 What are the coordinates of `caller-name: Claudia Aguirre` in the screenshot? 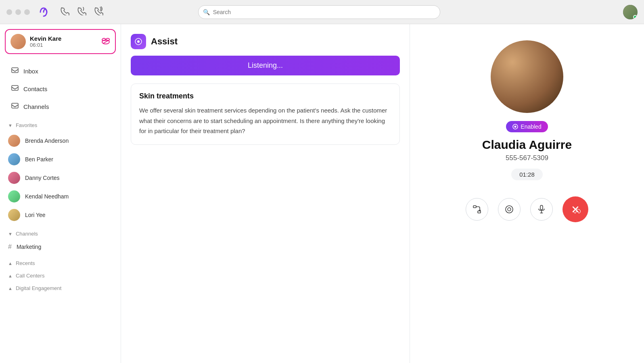 It's located at (527, 145).